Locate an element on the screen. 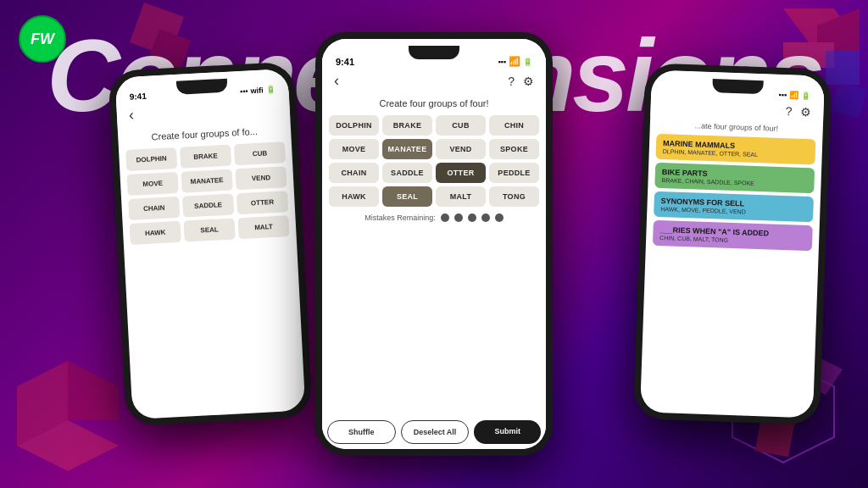 This screenshot has height=488, width=868. center-tile-hawk: HAWK is located at coordinates (354, 197).